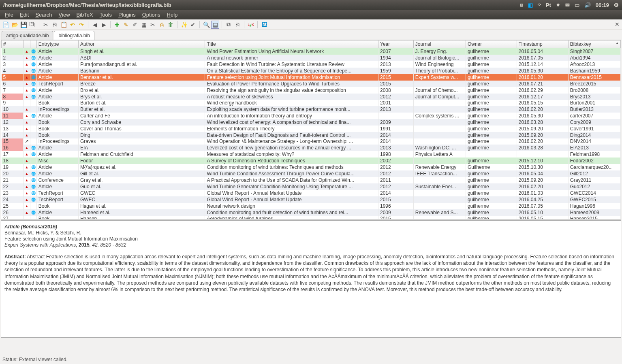 Image resolution: width=622 pixels, height=364 pixels. What do you see at coordinates (588, 5) in the screenshot?
I see `volume-icon: 🔊` at bounding box center [588, 5].